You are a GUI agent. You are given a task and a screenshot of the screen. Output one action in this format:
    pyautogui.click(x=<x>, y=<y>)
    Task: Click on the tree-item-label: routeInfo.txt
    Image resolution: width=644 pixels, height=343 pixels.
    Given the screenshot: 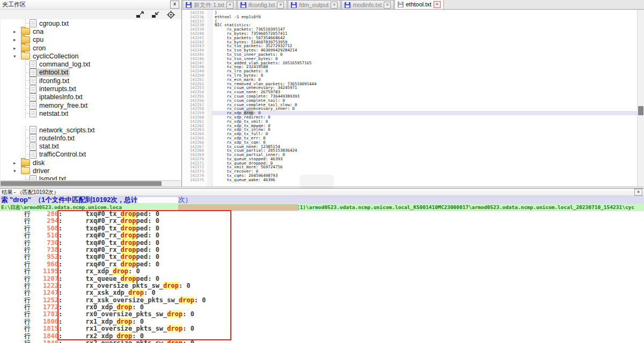 What is the action you would take?
    pyautogui.click(x=57, y=138)
    